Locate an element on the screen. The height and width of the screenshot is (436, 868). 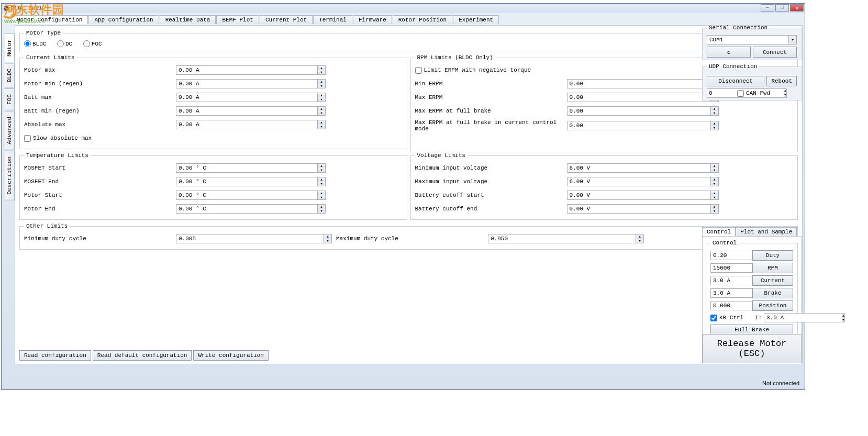
tab-current-plot: Current Plot is located at coordinates (286, 20).